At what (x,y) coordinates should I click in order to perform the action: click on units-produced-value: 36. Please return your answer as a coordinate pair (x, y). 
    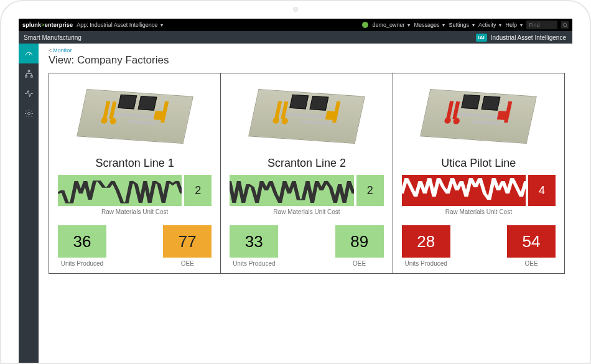
    Looking at the image, I should click on (82, 241).